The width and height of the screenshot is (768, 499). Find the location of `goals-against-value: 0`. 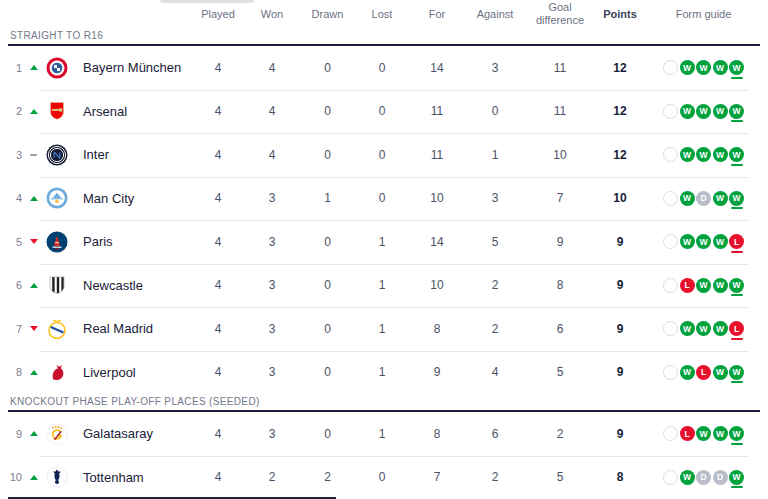

goals-against-value: 0 is located at coordinates (495, 111).